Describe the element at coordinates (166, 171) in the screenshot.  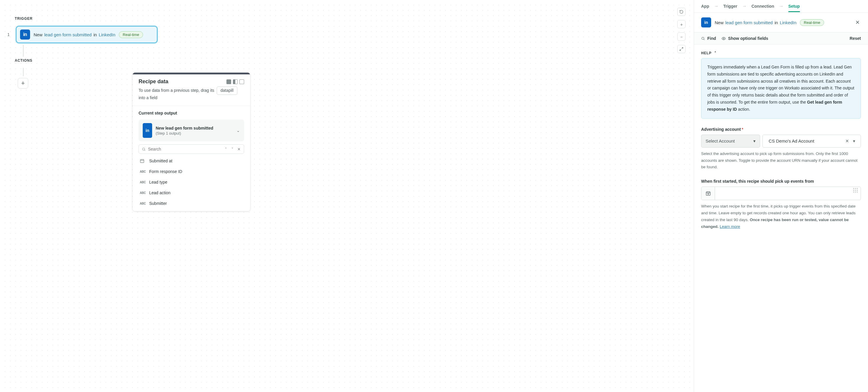
I see `datapill-label: Form response ID` at that location.